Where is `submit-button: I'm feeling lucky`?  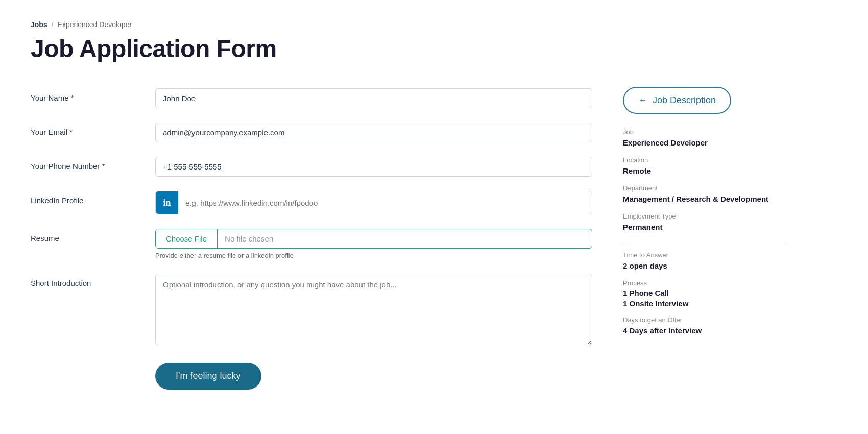
submit-button: I'm feeling lucky is located at coordinates (208, 376).